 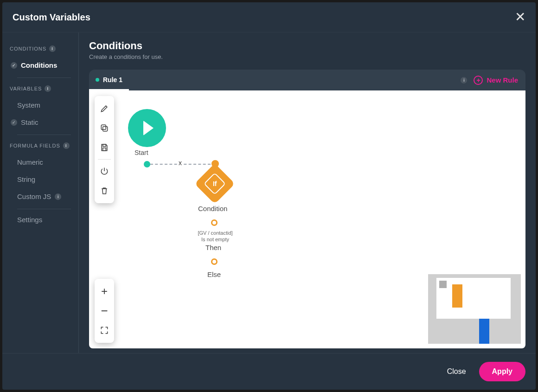 What do you see at coordinates (104, 149) in the screenshot?
I see `canvas-toolbar-top` at bounding box center [104, 149].